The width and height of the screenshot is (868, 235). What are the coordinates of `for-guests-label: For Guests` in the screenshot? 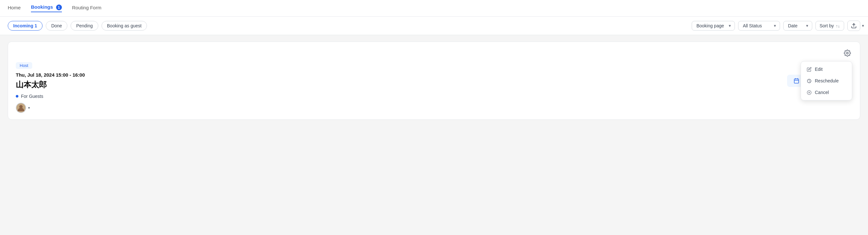 It's located at (32, 96).